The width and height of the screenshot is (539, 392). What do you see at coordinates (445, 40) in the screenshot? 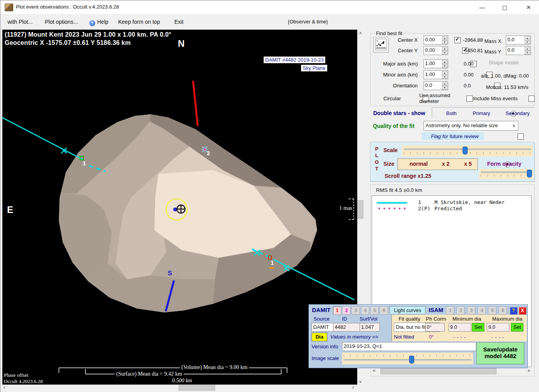
I see `center-x-spinner: ▲▼` at bounding box center [445, 40].